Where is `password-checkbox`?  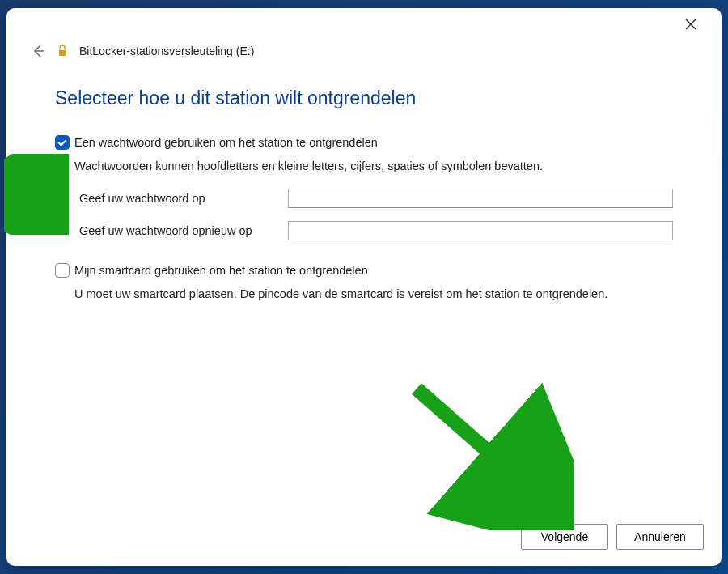 password-checkbox is located at coordinates (62, 142).